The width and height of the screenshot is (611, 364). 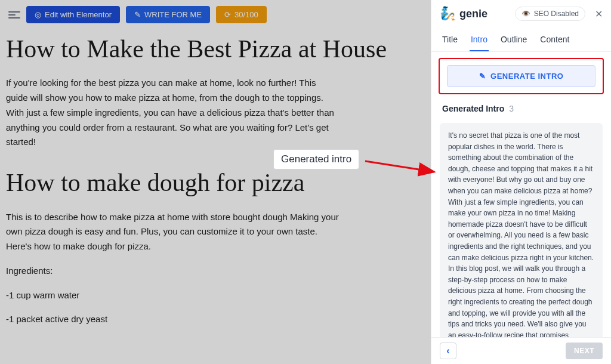 I want to click on post-heading-2: How to make dough for pizza, so click(x=215, y=183).